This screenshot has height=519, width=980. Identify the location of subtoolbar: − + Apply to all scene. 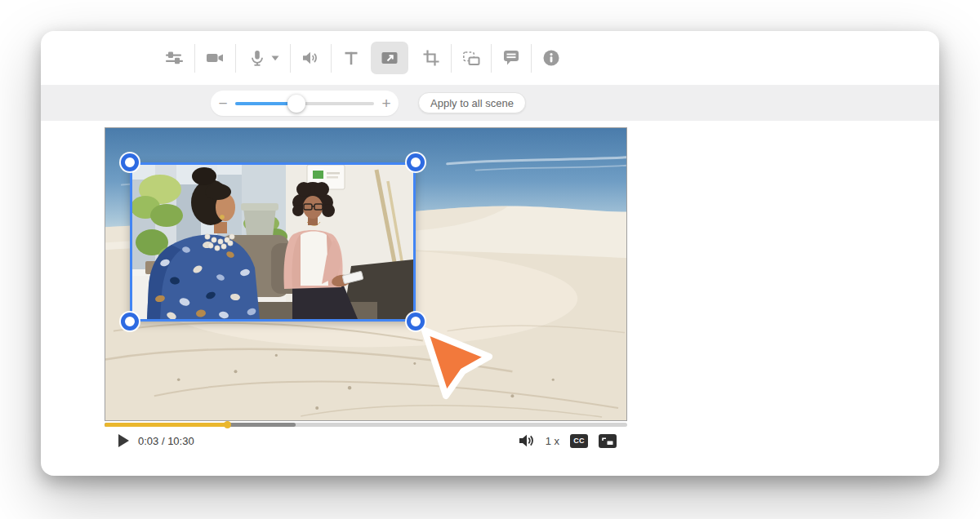
(490, 103).